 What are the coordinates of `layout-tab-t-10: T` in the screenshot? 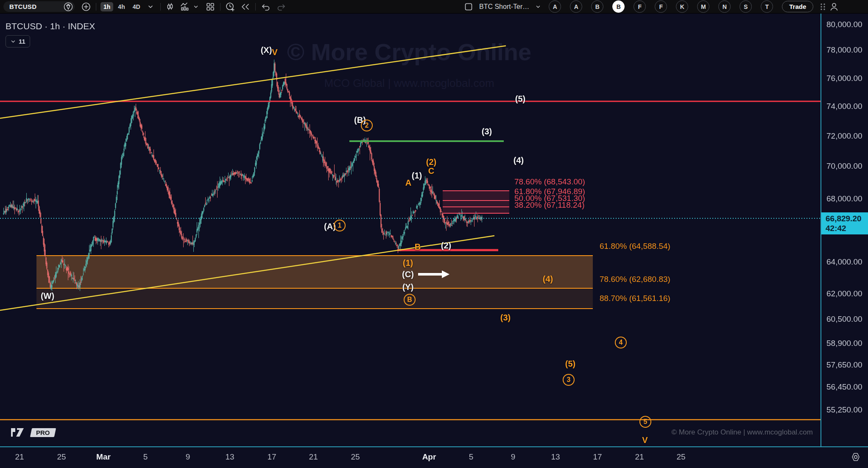 It's located at (767, 7).